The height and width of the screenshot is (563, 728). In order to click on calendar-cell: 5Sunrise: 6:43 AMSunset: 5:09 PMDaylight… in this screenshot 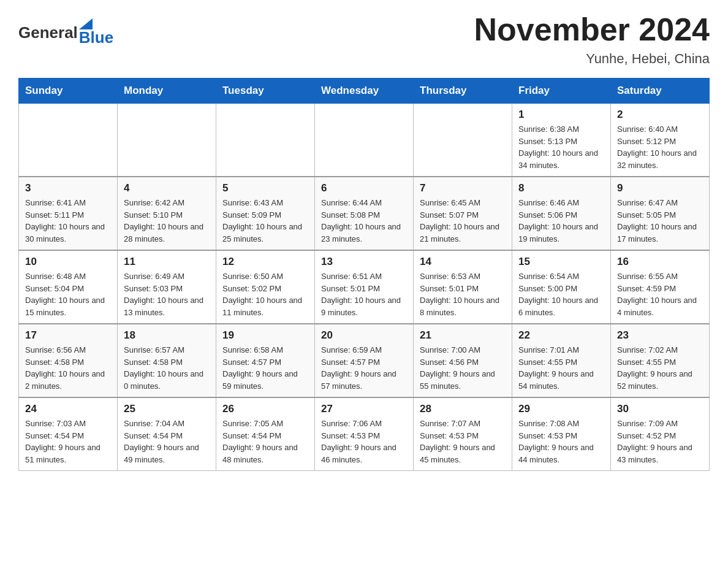, I will do `click(266, 213)`.